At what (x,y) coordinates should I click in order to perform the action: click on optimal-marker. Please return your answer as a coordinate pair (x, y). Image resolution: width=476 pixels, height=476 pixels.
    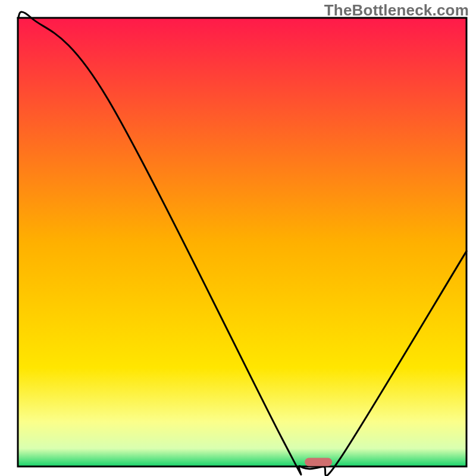
    Looking at the image, I should click on (318, 462).